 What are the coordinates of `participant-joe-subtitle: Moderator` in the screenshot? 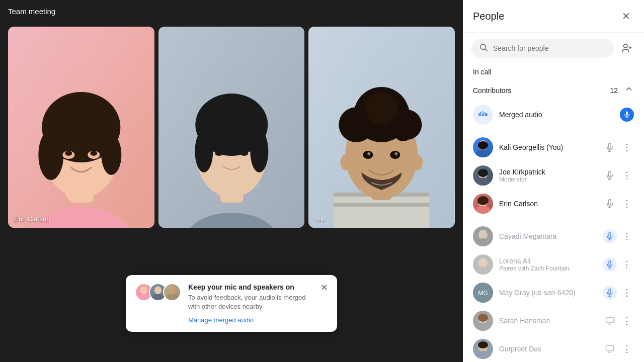 It's located at (548, 179).